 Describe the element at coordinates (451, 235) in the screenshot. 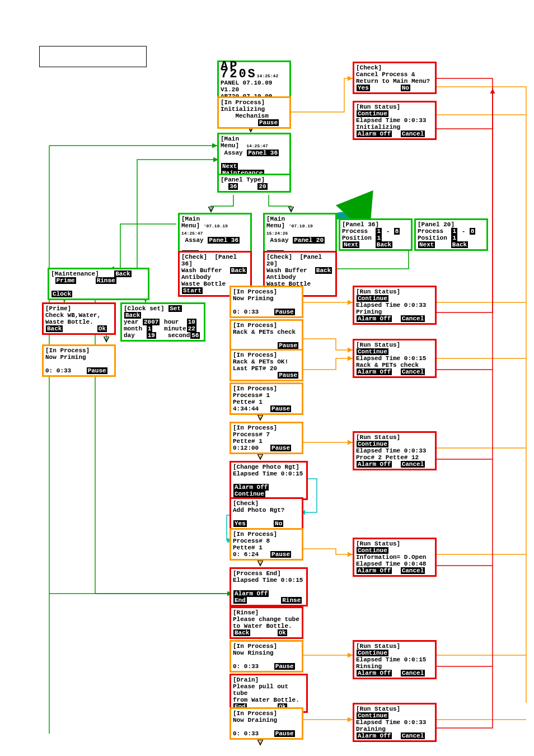

I see `panel-20-setup: [Panel 20] Process 1 - 8 Position 1 Next…` at that location.